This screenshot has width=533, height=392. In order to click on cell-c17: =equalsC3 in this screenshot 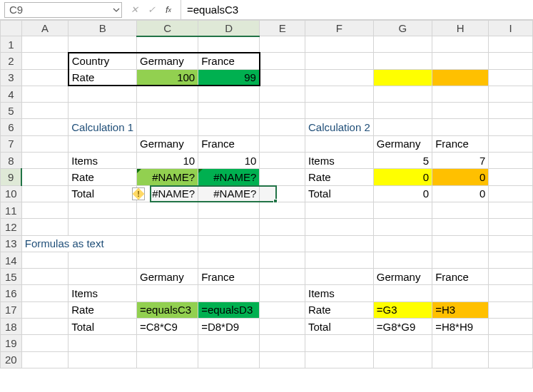, I will do `click(168, 309)`.